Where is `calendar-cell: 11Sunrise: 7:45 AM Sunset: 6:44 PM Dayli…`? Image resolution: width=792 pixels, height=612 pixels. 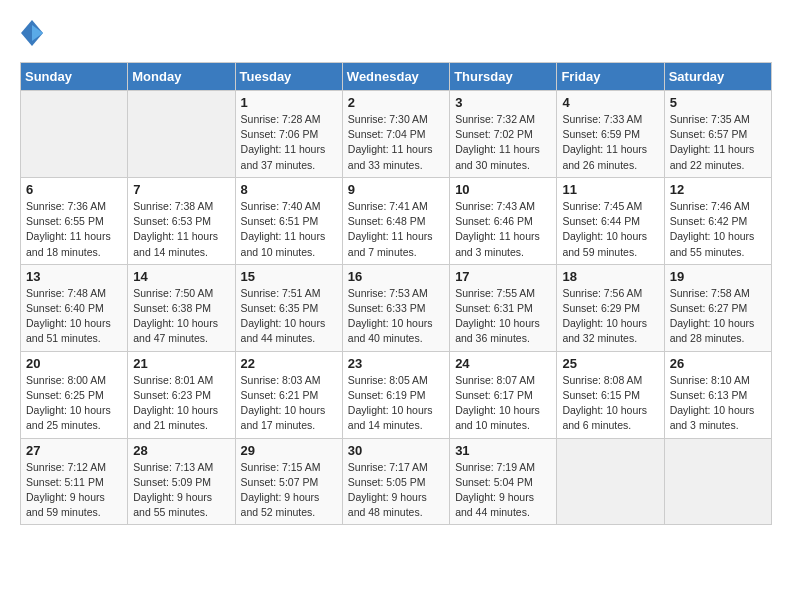 calendar-cell: 11Sunrise: 7:45 AM Sunset: 6:44 PM Dayli… is located at coordinates (610, 220).